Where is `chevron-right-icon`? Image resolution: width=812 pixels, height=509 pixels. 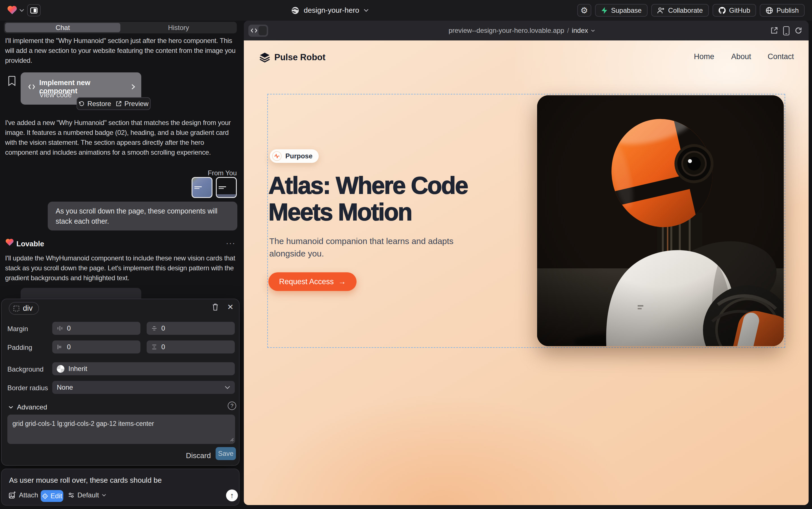
chevron-right-icon is located at coordinates (133, 87).